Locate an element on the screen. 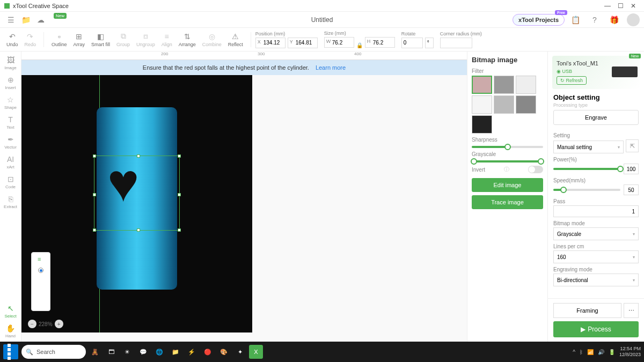  smartfill-button: ◧Smart fill is located at coordinates (101, 40).